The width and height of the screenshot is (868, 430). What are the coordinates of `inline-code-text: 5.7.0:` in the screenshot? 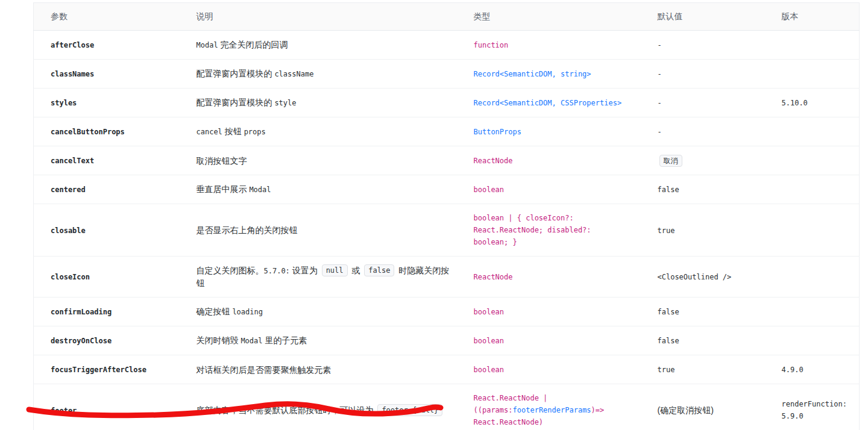 It's located at (277, 271).